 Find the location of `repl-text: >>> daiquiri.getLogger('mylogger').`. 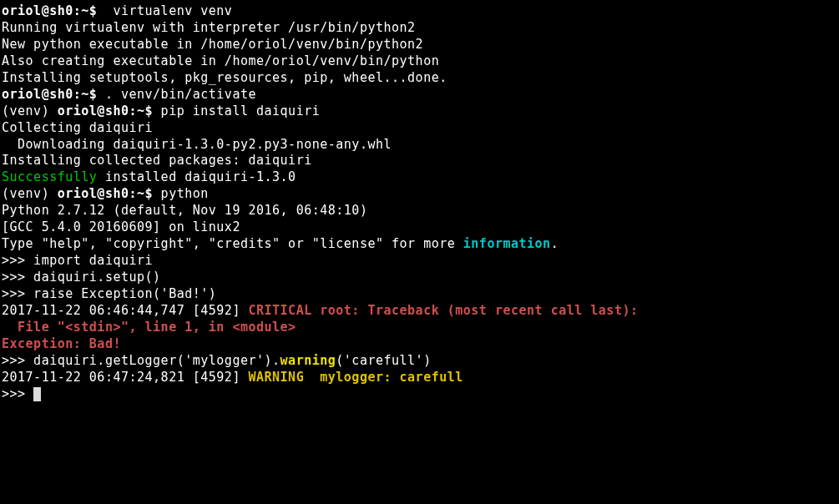

repl-text: >>> daiquiri.getLogger('mylogger'). is located at coordinates (141, 360).